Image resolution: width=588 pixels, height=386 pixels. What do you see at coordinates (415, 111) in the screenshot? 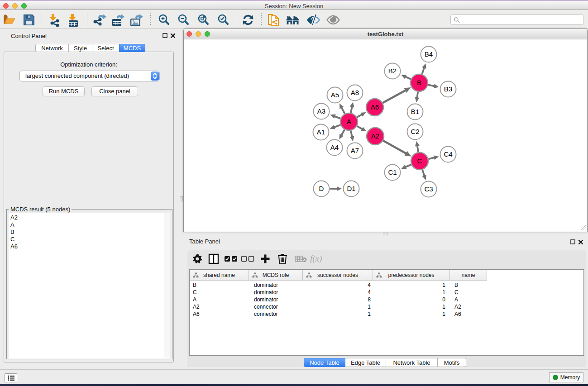
I see `svg-text: B1` at bounding box center [415, 111].